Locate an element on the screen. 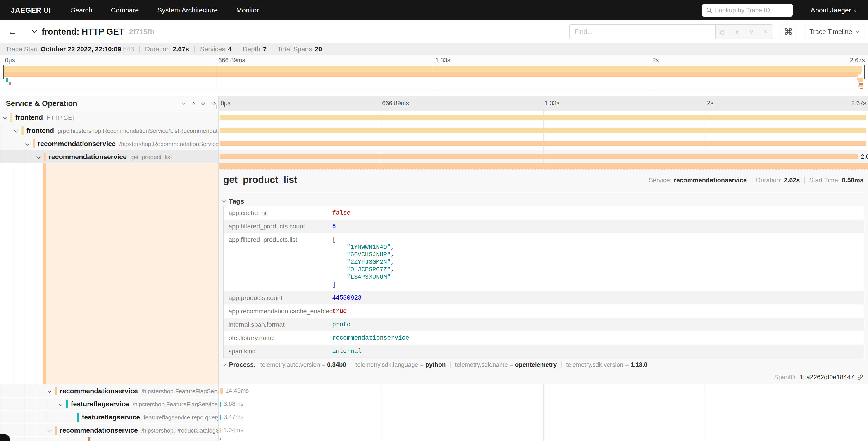 This screenshot has width=868, height=441. about-jaeger-menu: About Jaeger is located at coordinates (834, 10).